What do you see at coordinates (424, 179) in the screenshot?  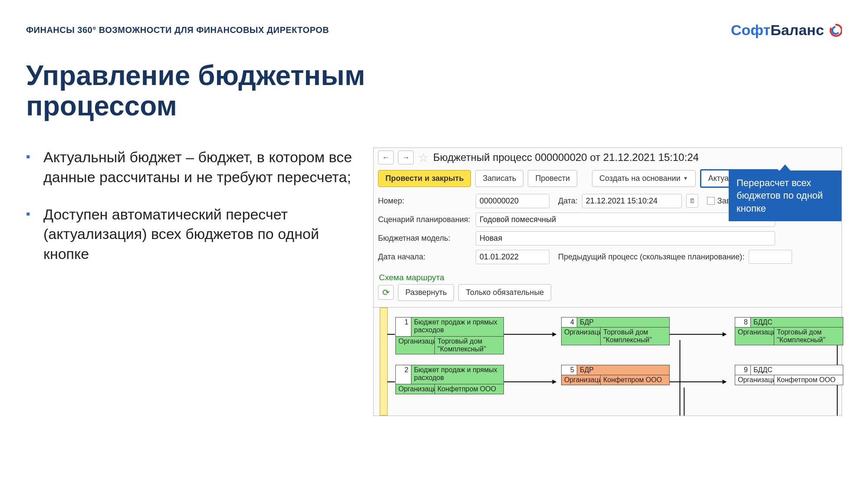 I see `post-and-close-button: Провести и закрыть` at bounding box center [424, 179].